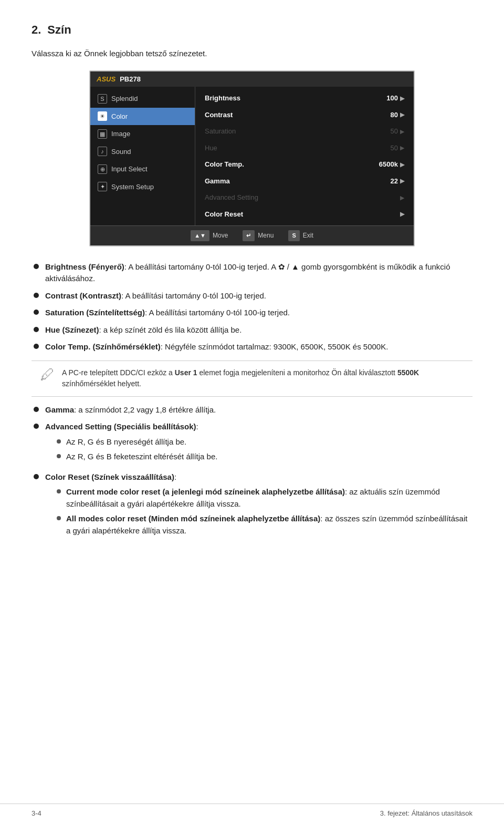  Describe the element at coordinates (252, 156) in the screenshot. I see `osd-body: S Splendid ☀ Color ▦ Image ♪ Sound ⊕ Inp…` at that location.